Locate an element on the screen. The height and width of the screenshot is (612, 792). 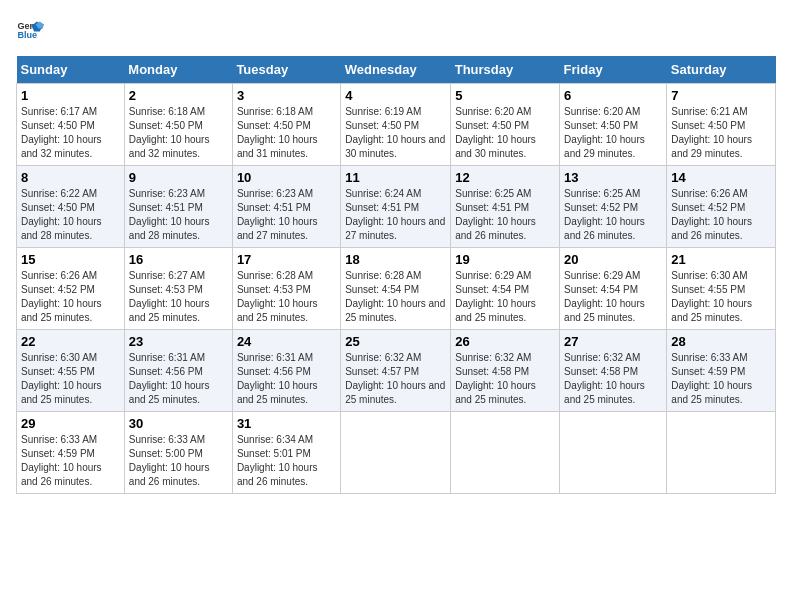
day-number: 25 is located at coordinates (396, 342).